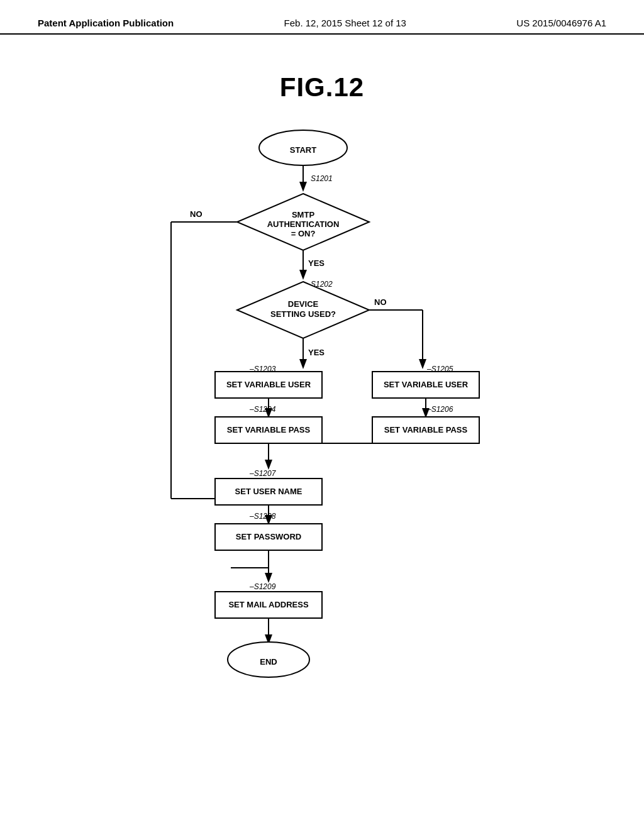  Describe the element at coordinates (263, 409) in the screenshot. I see `s1204-label: –S1204` at that location.